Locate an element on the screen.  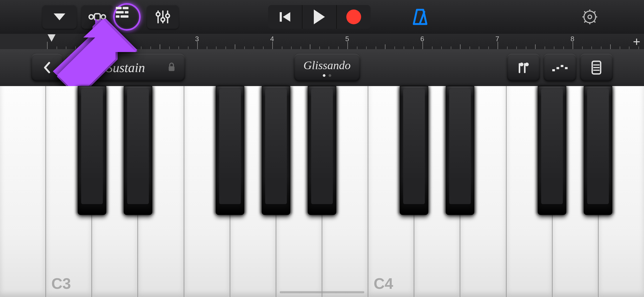
tracks-icon is located at coordinates (122, 12).